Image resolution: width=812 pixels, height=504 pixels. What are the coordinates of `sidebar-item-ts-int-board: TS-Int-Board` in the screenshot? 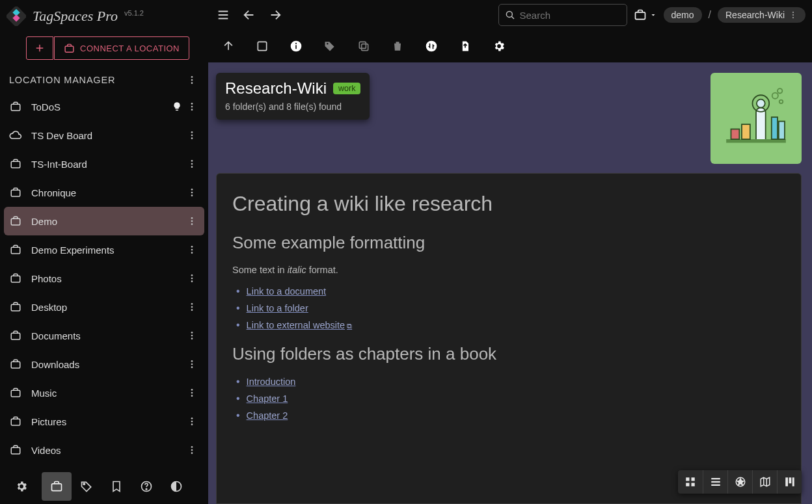 It's located at (104, 164).